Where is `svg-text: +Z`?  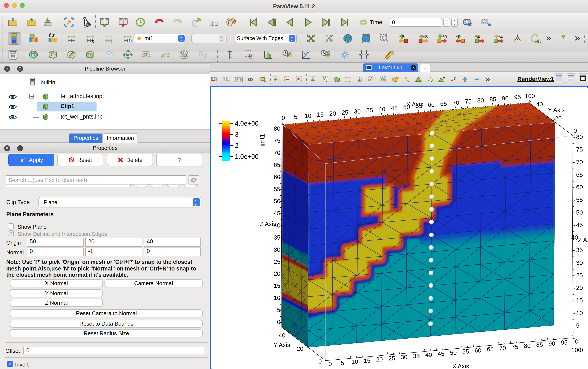 svg-text: +Z is located at coordinates (477, 36).